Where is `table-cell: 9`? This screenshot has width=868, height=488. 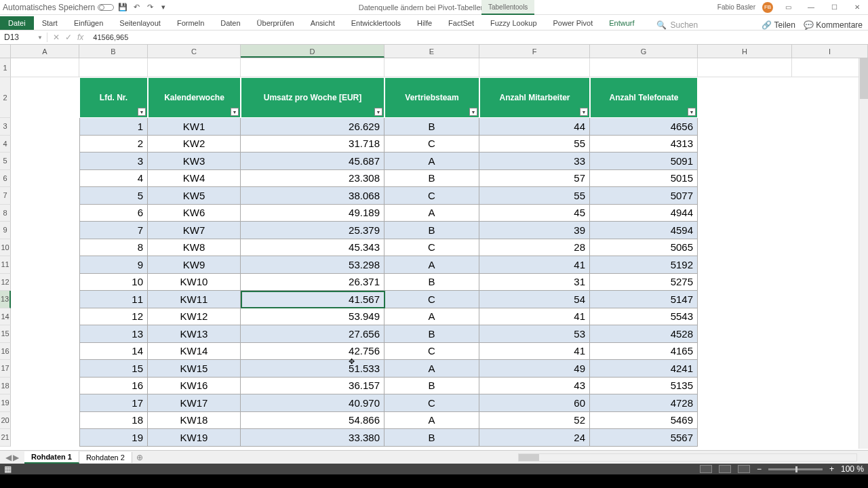
table-cell: 9 is located at coordinates (114, 265).